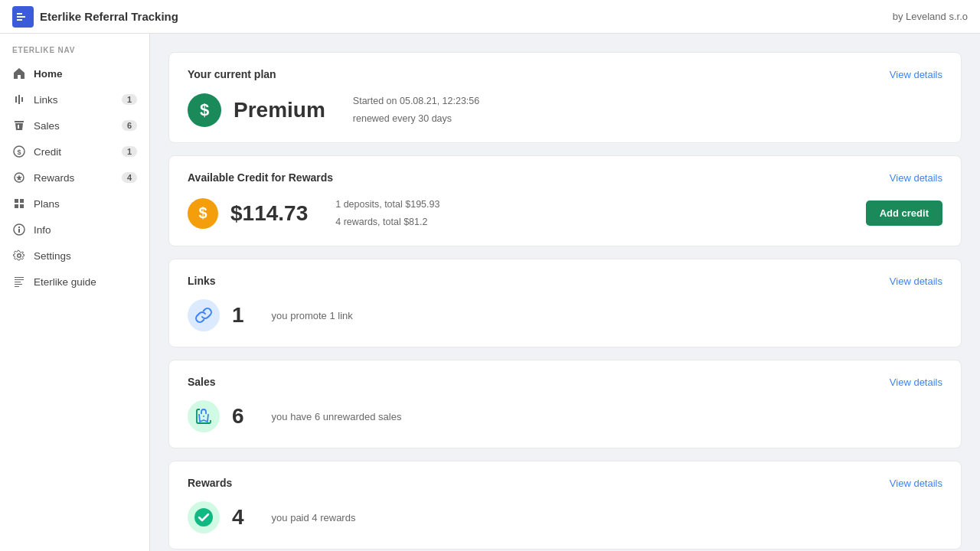 This screenshot has width=980, height=551. Describe the element at coordinates (565, 315) in the screenshot. I see `links-stat-content: 1 you promote 1 link` at that location.